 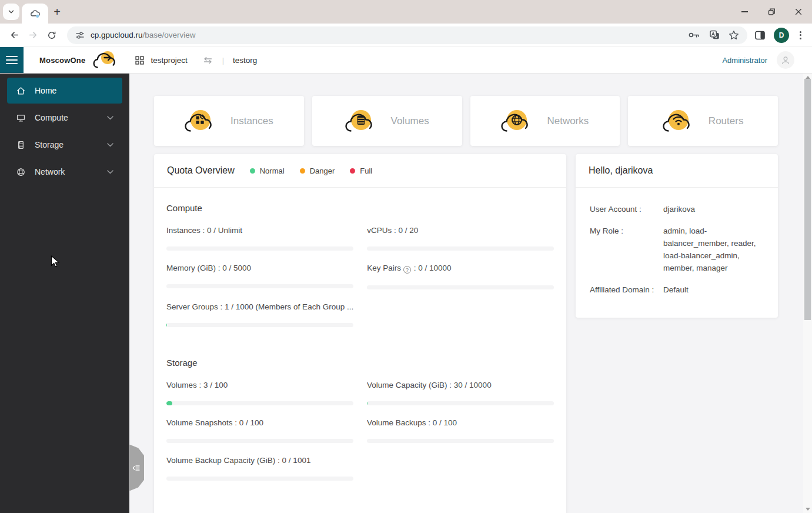 I want to click on card-routers: Routers, so click(x=703, y=121).